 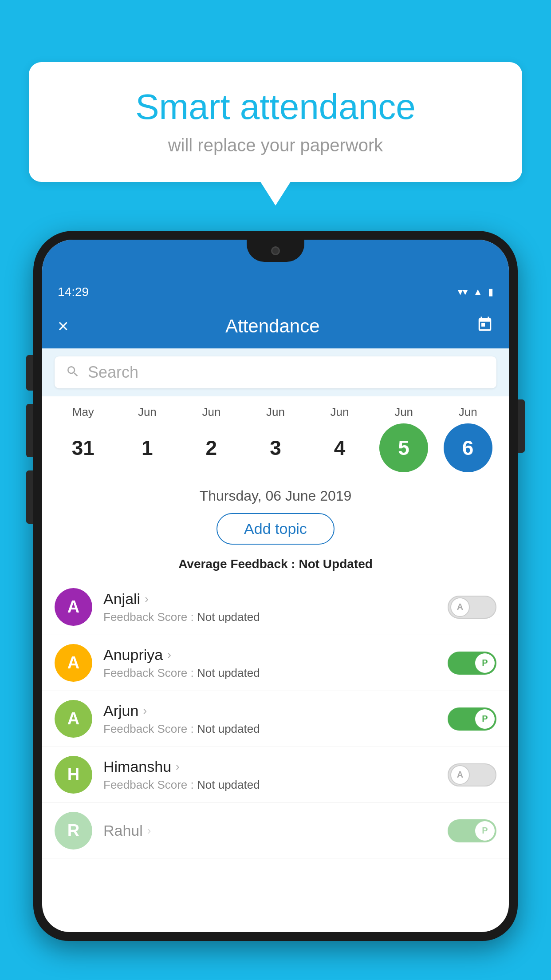 I want to click on camera, so click(x=276, y=251).